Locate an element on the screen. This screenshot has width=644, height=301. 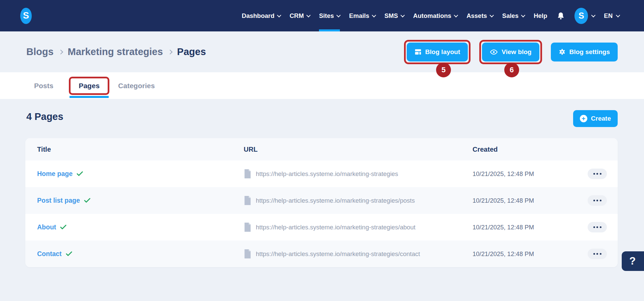
blog-settings-button: Blog settings is located at coordinates (584, 52).